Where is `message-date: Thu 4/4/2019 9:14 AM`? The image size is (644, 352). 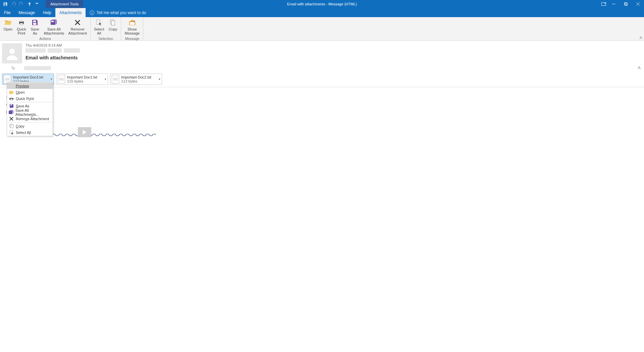 message-date: Thu 4/4/2019 9:14 AM is located at coordinates (333, 45).